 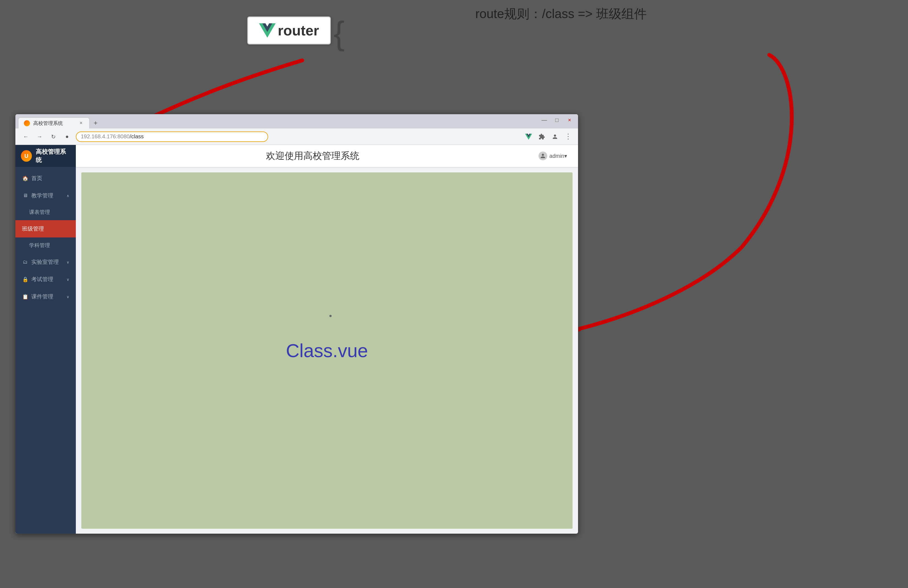 What do you see at coordinates (42, 279) in the screenshot?
I see `sidebar-item-exam-label: 考试管理` at bounding box center [42, 279].